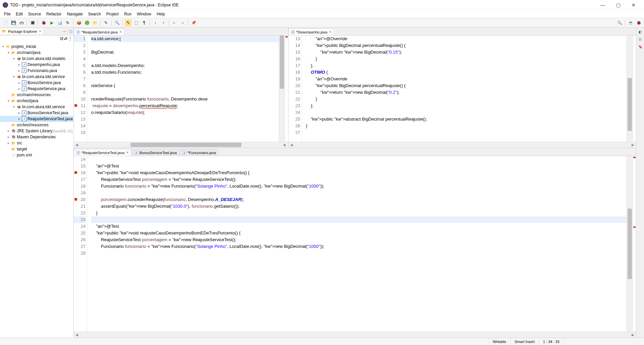  I want to click on back-button: ←, so click(174, 23).